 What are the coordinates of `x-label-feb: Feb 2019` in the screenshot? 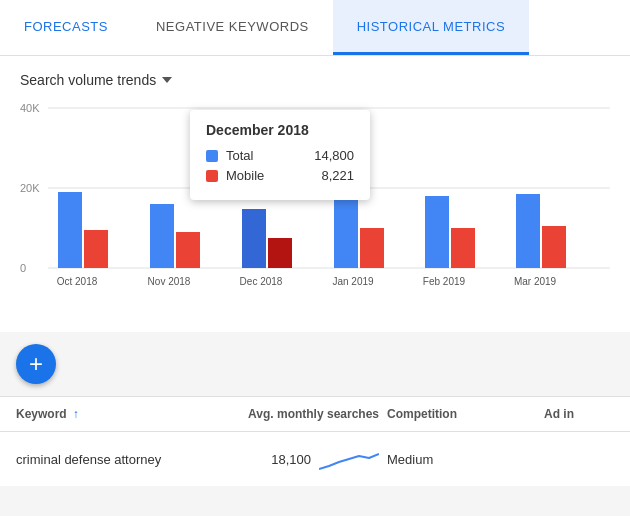 It's located at (444, 282).